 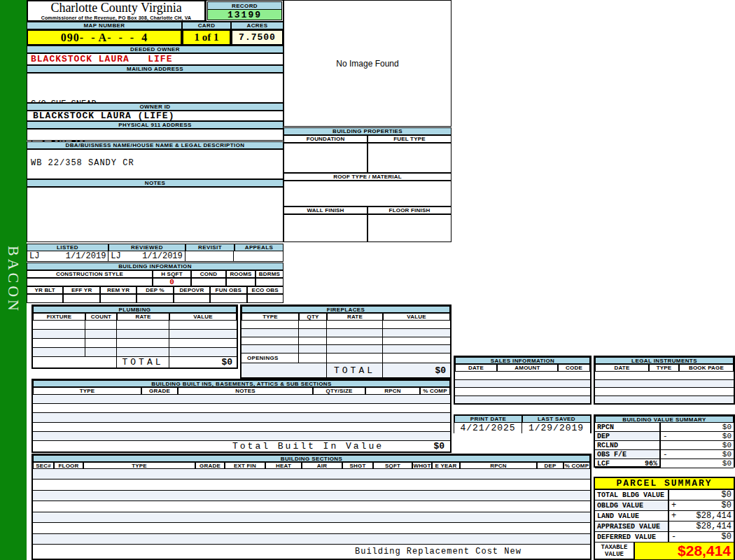 I want to click on reviewed-initials: LJ, so click(x=115, y=256).